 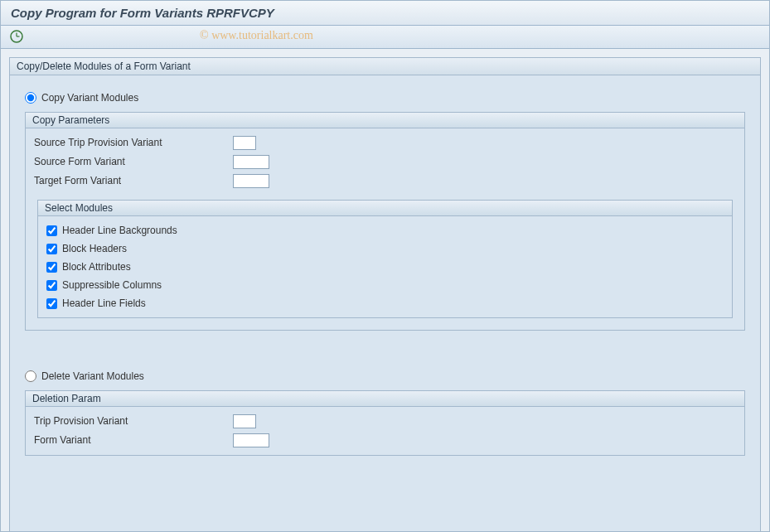 I want to click on checkbox-label: Block Headers, so click(x=94, y=249).